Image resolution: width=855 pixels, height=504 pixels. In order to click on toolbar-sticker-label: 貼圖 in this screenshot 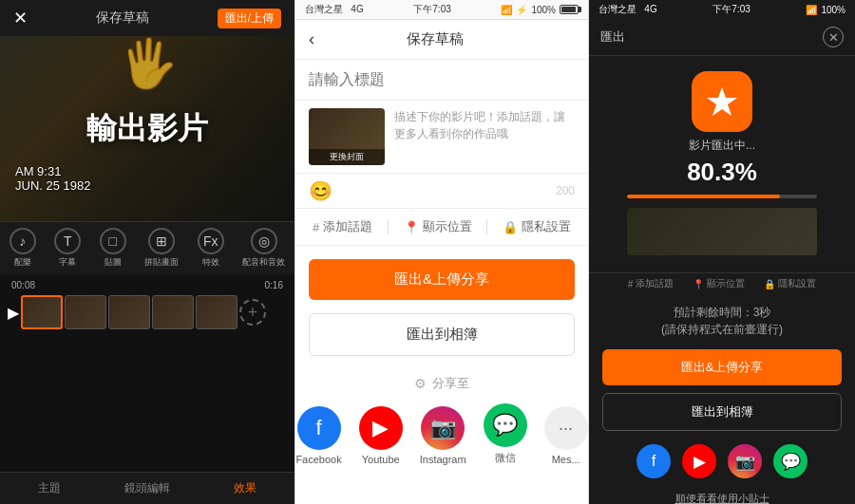, I will do `click(113, 262)`.